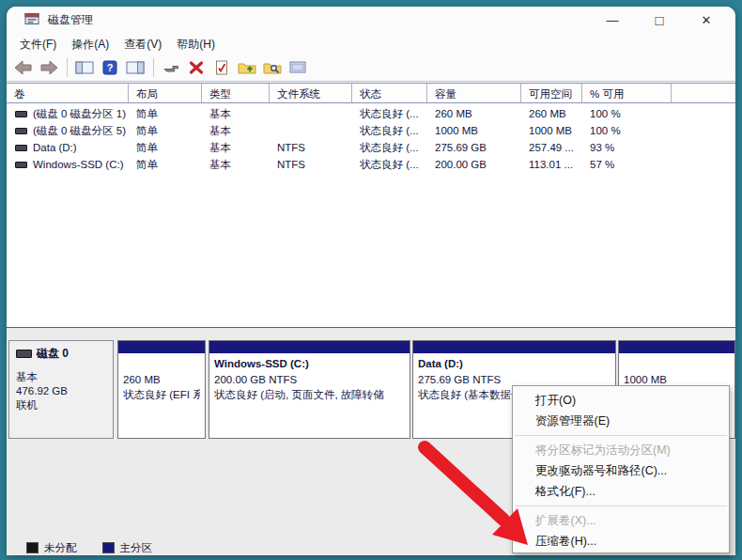 The image size is (742, 560). Describe the element at coordinates (165, 93) in the screenshot. I see `column-header-layout: 布局` at that location.